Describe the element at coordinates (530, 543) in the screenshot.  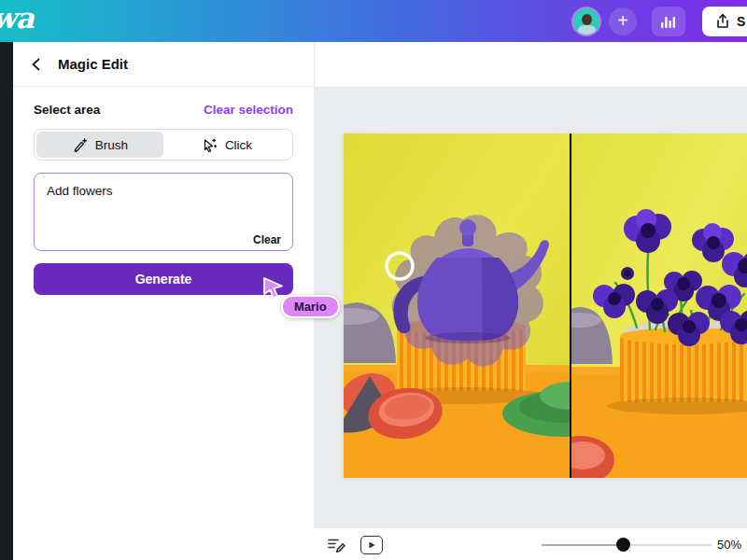
I see `canvas-bottom-bar: 50%` at that location.